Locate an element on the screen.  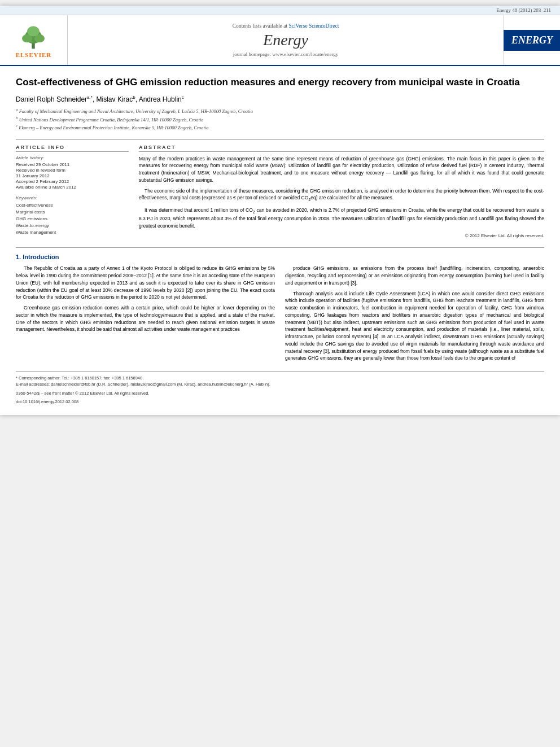
article-info-col: ARTICLE INFO Article history: Received 2… is located at coordinates (72, 192).